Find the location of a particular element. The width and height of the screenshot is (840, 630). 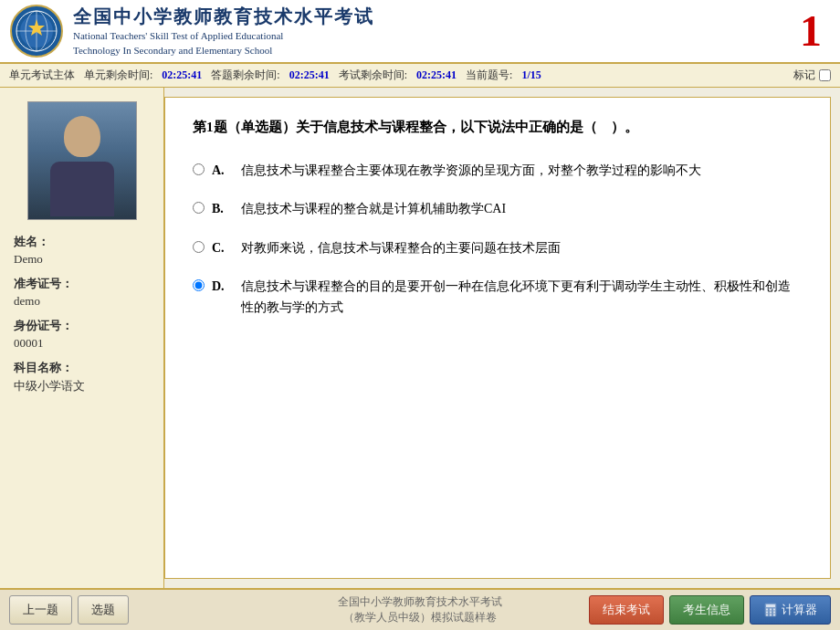

option-b-letter: B. is located at coordinates (221, 209).